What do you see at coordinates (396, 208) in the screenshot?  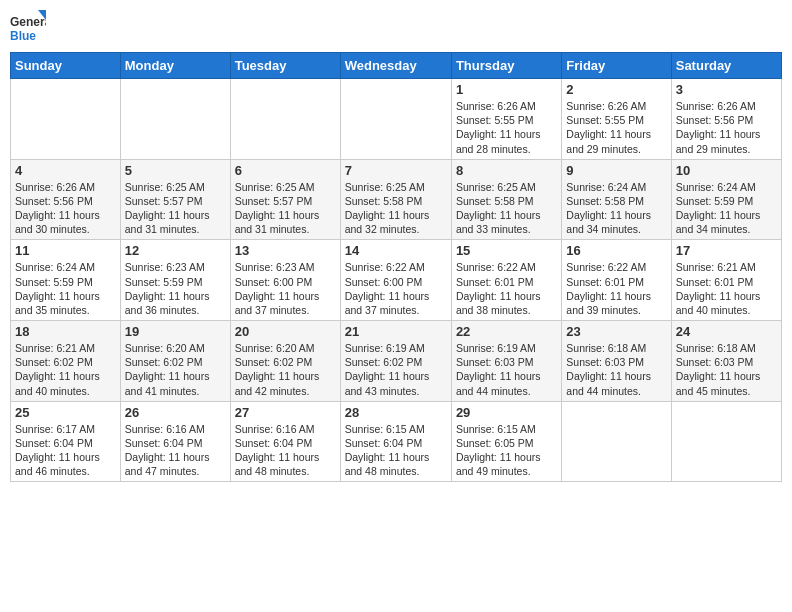 I see `day-info: Sunrise: 6:25 AM Sunset: 5:58 PM Dayligh…` at bounding box center [396, 208].